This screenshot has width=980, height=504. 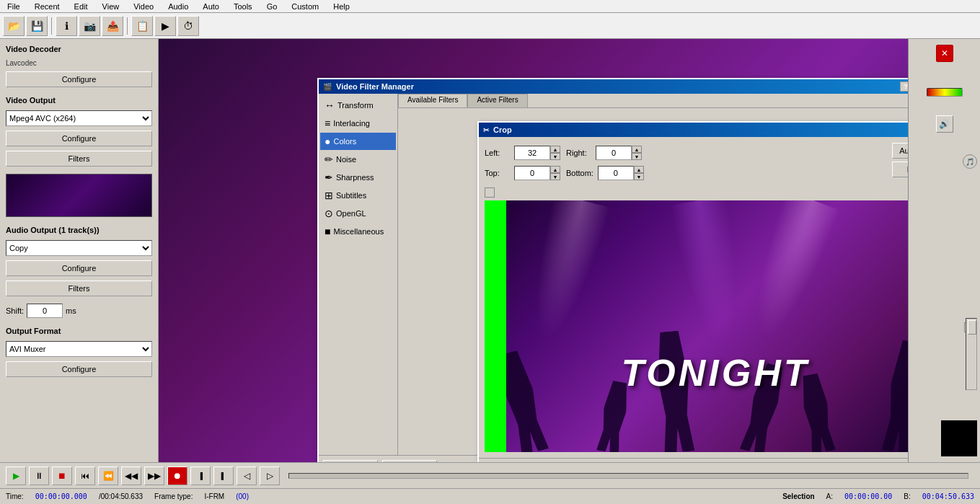 What do you see at coordinates (16, 476) in the screenshot?
I see `play-button: ▶` at bounding box center [16, 476].